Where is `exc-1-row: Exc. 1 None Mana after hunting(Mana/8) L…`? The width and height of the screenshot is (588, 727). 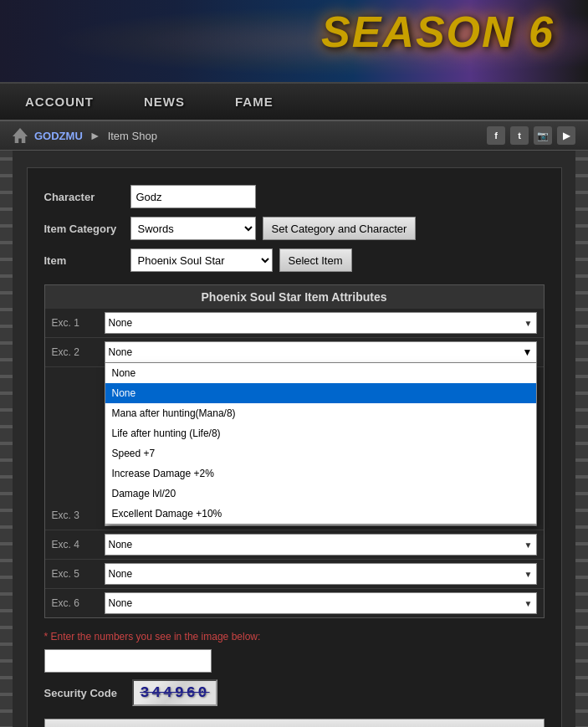 exc-1-row: Exc. 1 None Mana after hunting(Mana/8) L… is located at coordinates (294, 323).